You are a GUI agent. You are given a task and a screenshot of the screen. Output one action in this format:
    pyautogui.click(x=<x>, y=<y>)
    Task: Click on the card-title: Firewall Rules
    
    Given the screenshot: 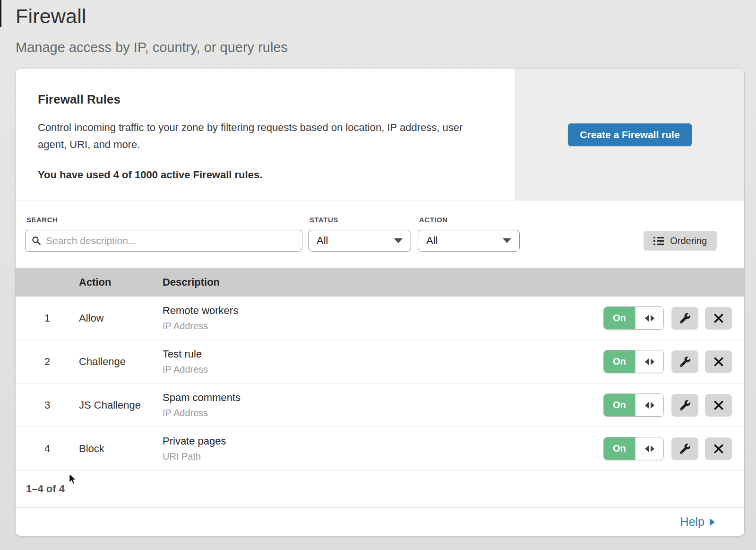 What is the action you would take?
    pyautogui.click(x=262, y=99)
    